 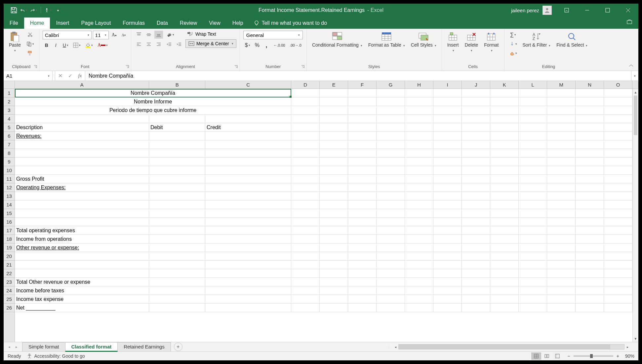 What do you see at coordinates (82, 136) in the screenshot?
I see `cell: Revenues:` at bounding box center [82, 136].